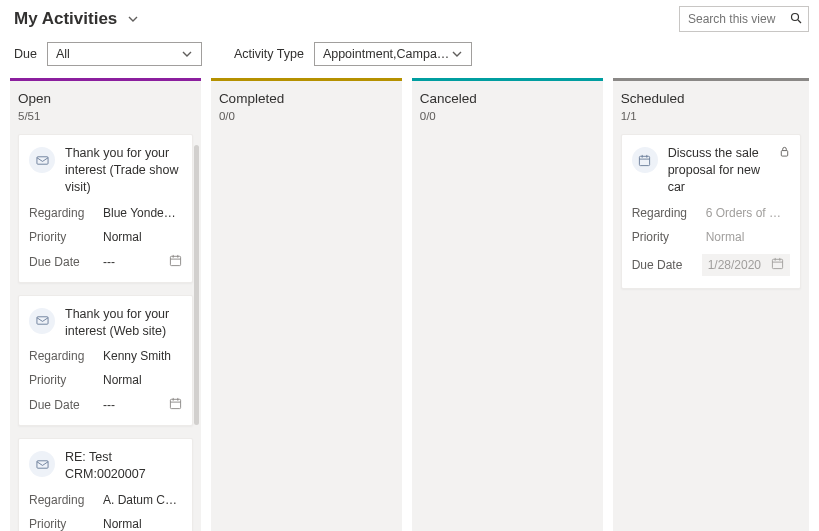 The image size is (819, 531). What do you see at coordinates (196, 285) in the screenshot?
I see `scrollbar` at bounding box center [196, 285].